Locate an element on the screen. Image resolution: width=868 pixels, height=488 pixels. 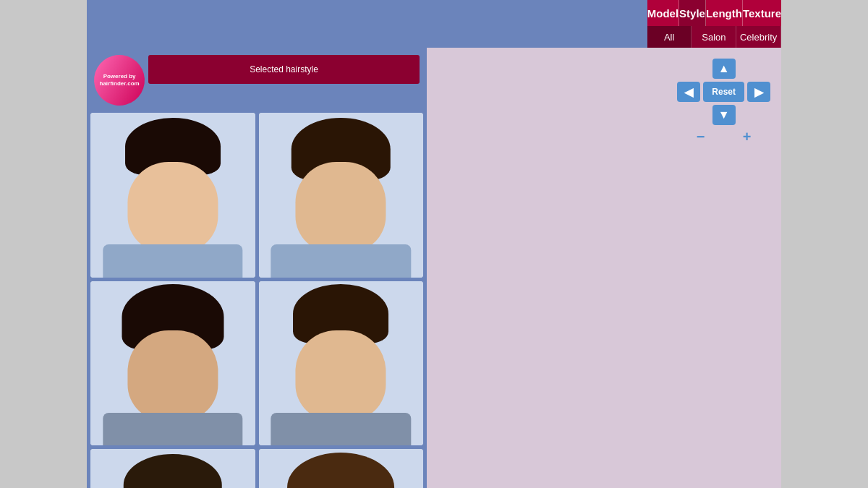
brand-text: Powered by hairfinder.com is located at coordinates (119, 81).